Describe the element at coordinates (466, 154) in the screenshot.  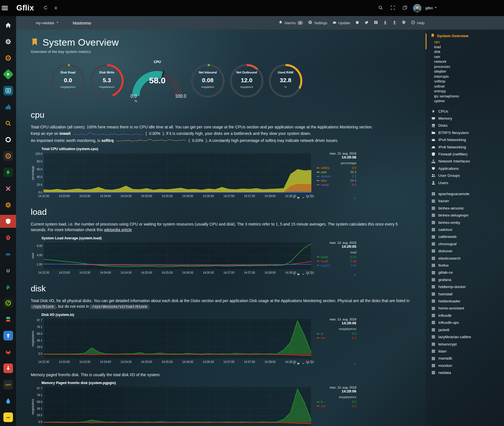
I see `menu-item-firewall-netfilter: Firewall (netfilter)` at that location.